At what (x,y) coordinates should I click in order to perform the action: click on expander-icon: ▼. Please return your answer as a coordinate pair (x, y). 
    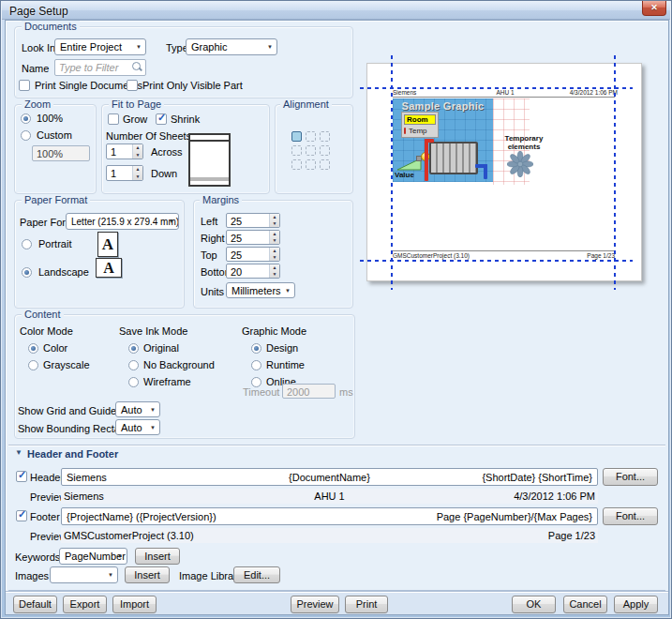
    Looking at the image, I should click on (19, 452).